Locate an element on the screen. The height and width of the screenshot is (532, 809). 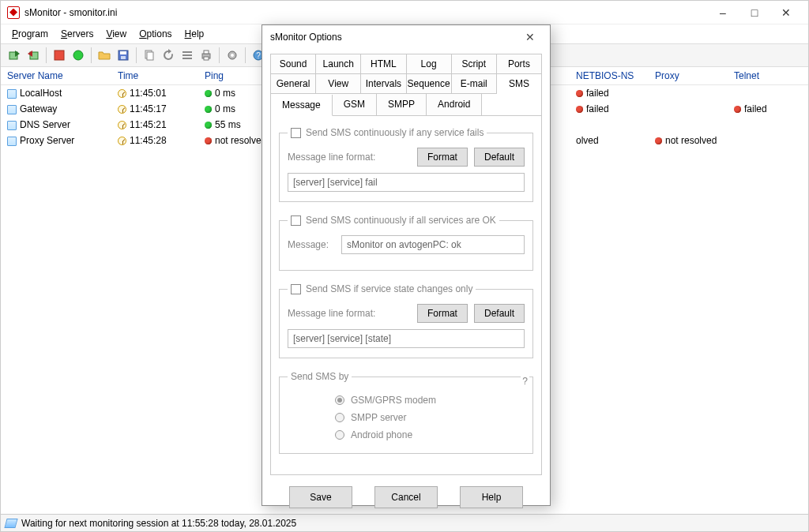
tb-import-icon is located at coordinates (14, 55).